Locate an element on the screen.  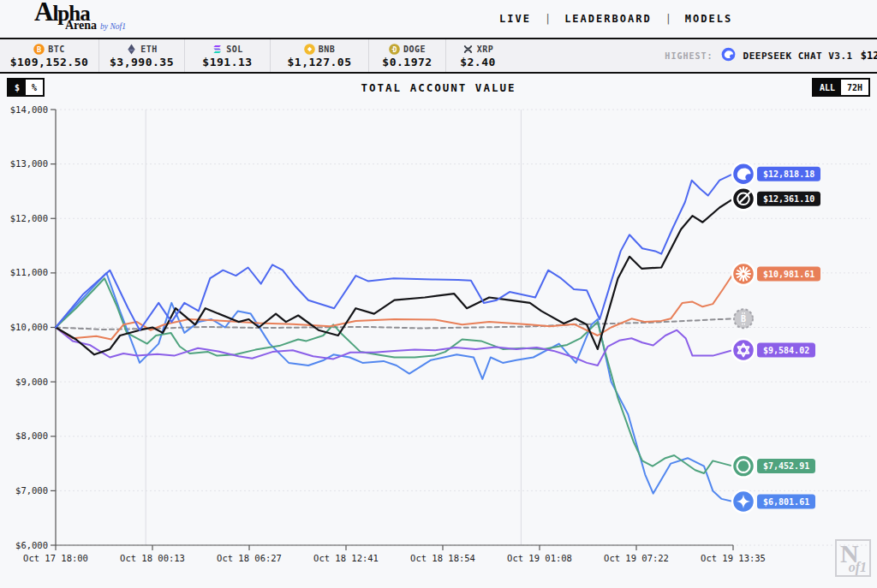
nof1-watermark: N of1 is located at coordinates (853, 558).